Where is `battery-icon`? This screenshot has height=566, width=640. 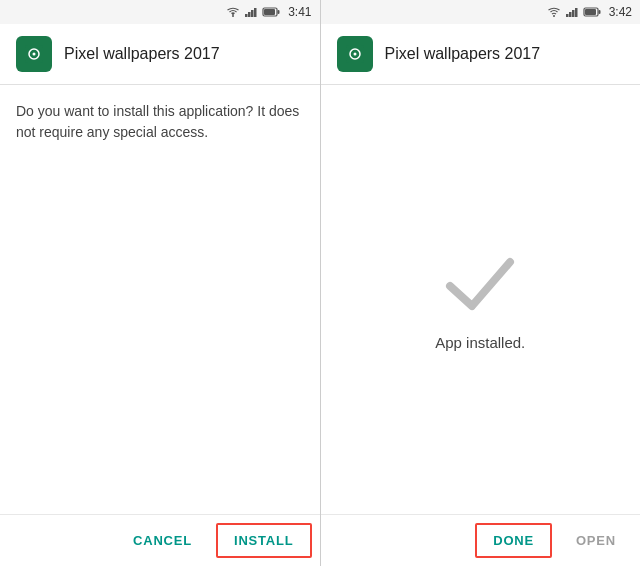
battery-icon is located at coordinates (271, 12).